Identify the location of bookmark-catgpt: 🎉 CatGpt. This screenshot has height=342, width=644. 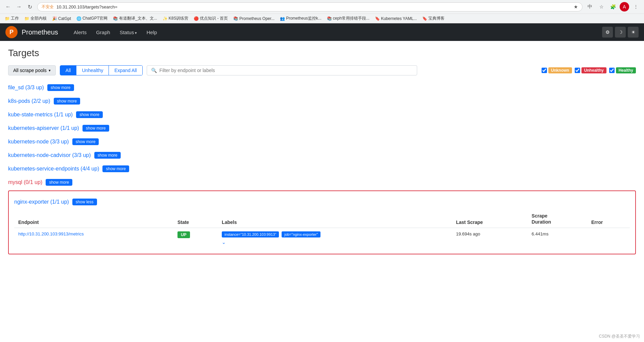
(62, 19).